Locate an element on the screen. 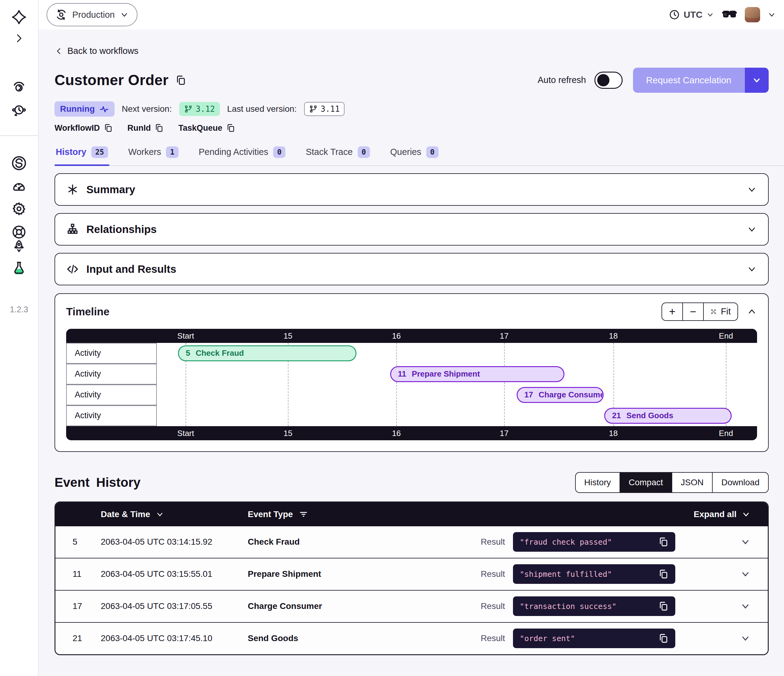 The width and height of the screenshot is (784, 676). view-compact-button: Compact is located at coordinates (646, 483).